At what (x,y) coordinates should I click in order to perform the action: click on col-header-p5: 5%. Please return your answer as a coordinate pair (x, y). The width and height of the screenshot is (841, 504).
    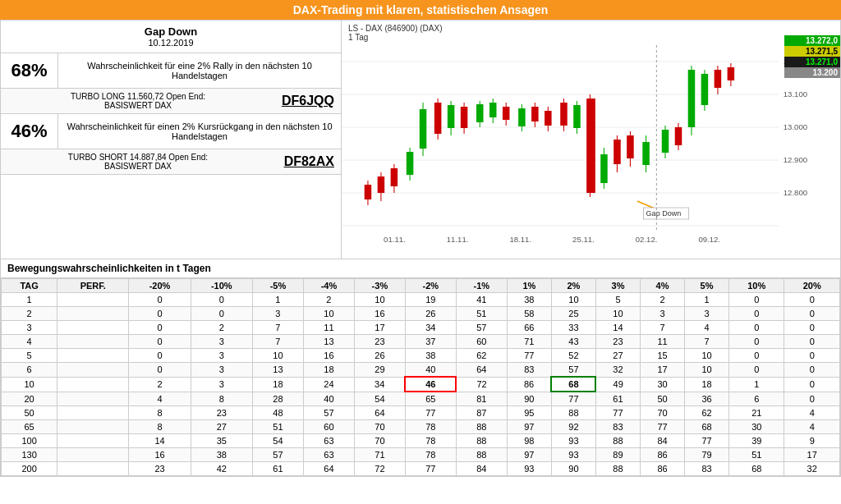
    Looking at the image, I should click on (707, 286).